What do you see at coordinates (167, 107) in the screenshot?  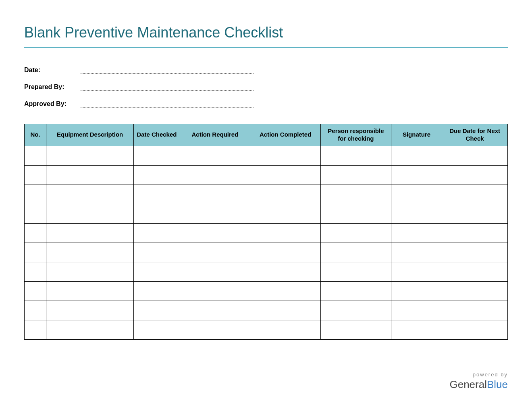 I see `approved-by-line` at bounding box center [167, 107].